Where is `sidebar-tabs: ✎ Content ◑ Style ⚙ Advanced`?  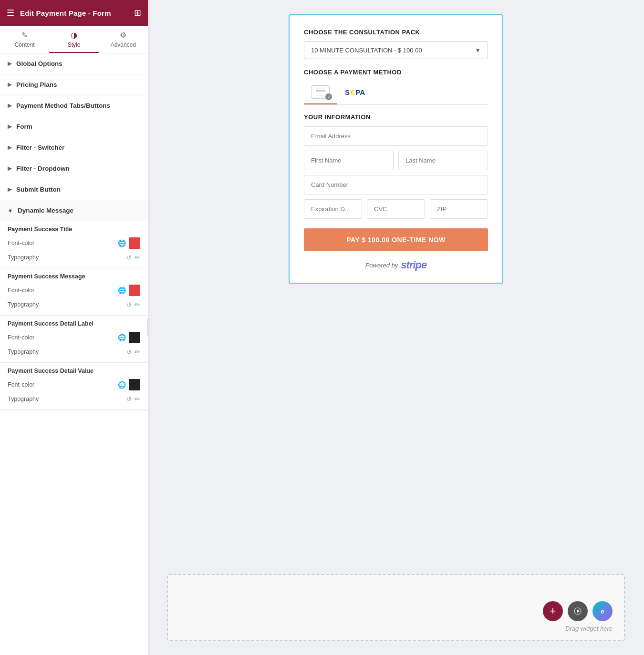
sidebar-tabs: ✎ Content ◑ Style ⚙ Advanced is located at coordinates (74, 40).